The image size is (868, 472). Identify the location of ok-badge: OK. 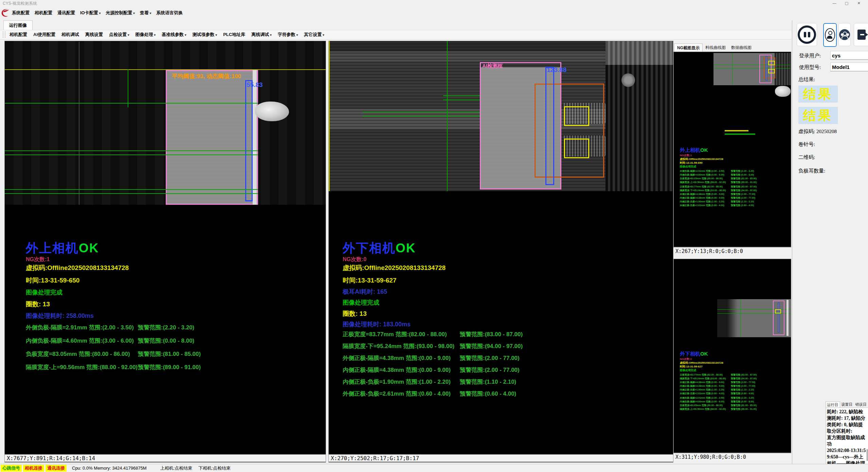
(89, 248).